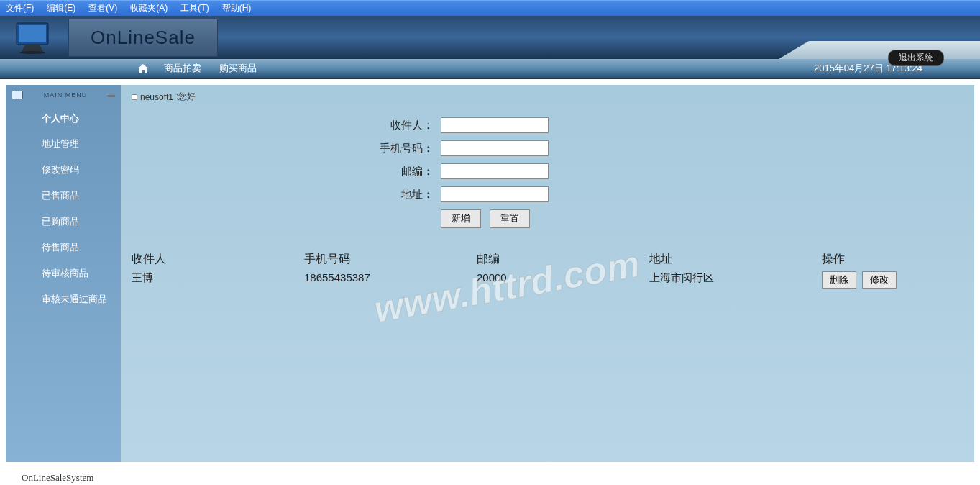 Image resolution: width=980 pixels, height=485 pixels. Describe the element at coordinates (61, 9) in the screenshot. I see `menu-edit: 编辑(E)` at that location.